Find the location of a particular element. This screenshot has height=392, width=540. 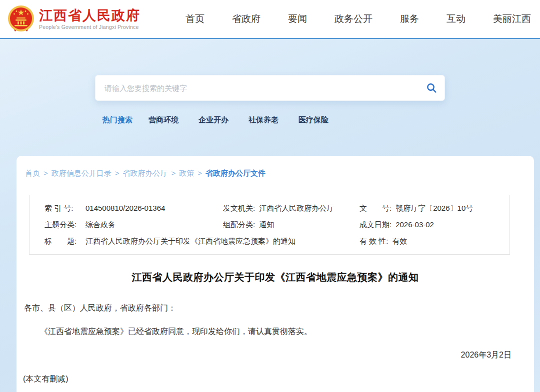

meta-index-value: 014500810/2026-01364 is located at coordinates (125, 208).